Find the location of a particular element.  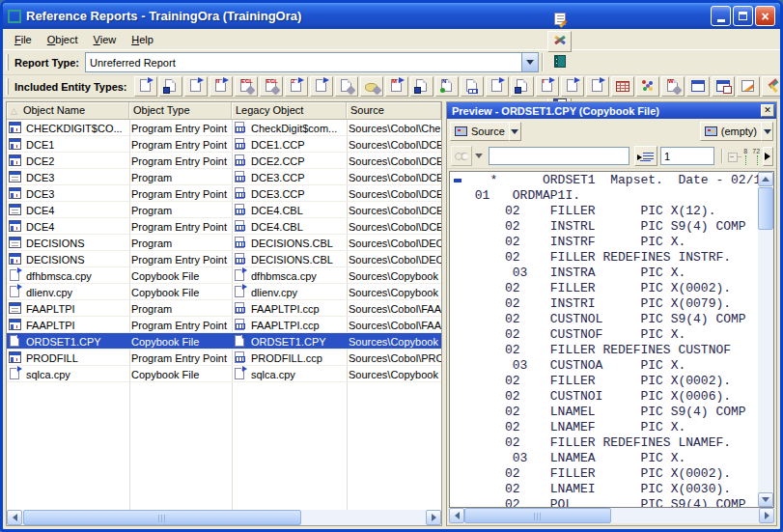

table-hscrollbar is located at coordinates (224, 518).